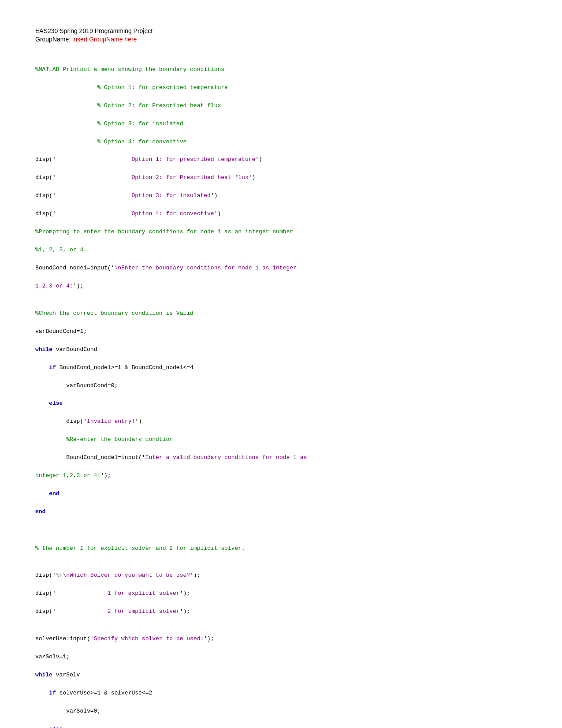  I want to click on header-line2: GroupName: insert GroupName here, so click(281, 39).